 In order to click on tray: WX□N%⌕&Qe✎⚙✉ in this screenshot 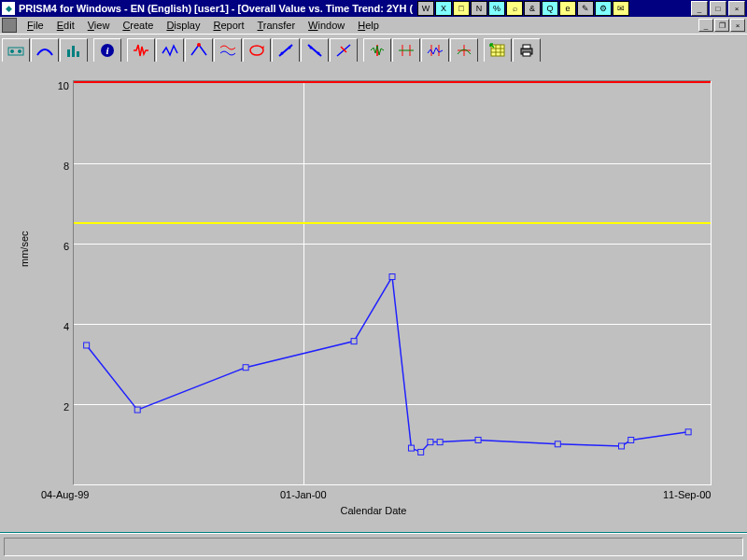, I will do `click(523, 8)`.